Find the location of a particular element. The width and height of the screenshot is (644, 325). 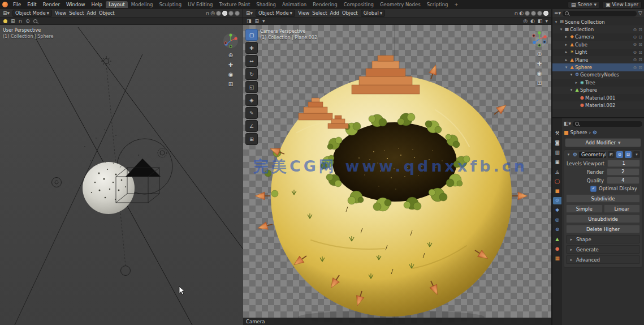

menu-help: Help is located at coordinates (96, 5).